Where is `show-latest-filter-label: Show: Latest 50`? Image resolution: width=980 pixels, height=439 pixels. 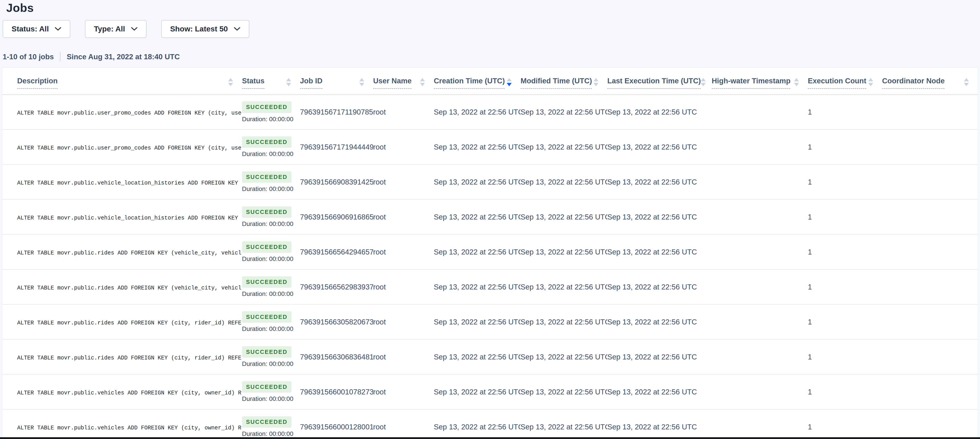 show-latest-filter-label: Show: Latest 50 is located at coordinates (199, 29).